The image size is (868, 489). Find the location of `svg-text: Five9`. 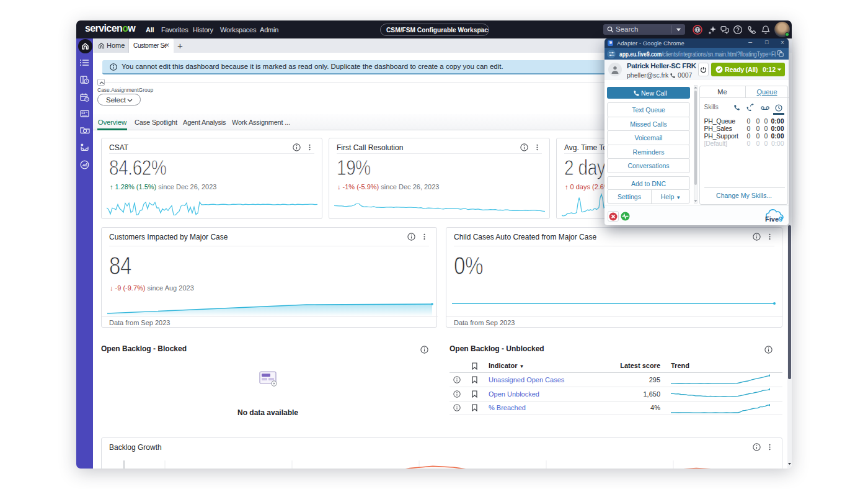

svg-text: Five9 is located at coordinates (774, 219).